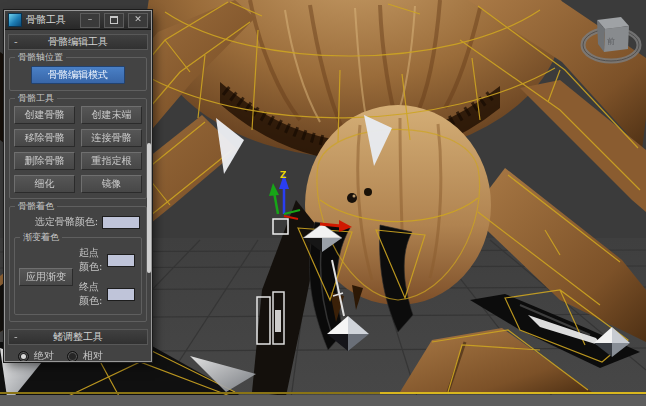  I want to click on group-bone-coloring-label: 骨骼着色, so click(36, 206).